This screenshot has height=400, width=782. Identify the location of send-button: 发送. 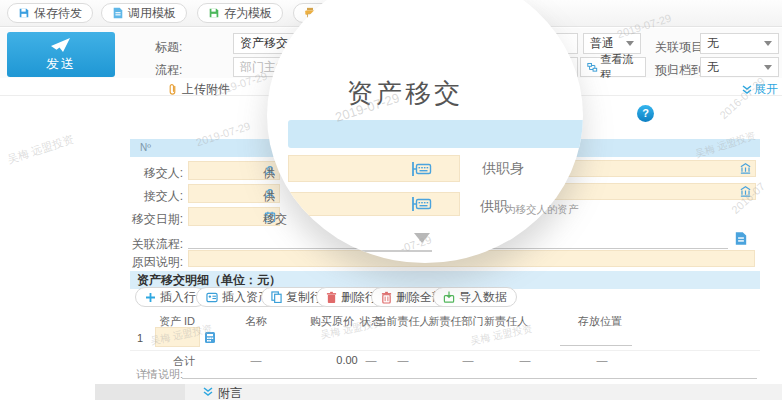
(61, 54).